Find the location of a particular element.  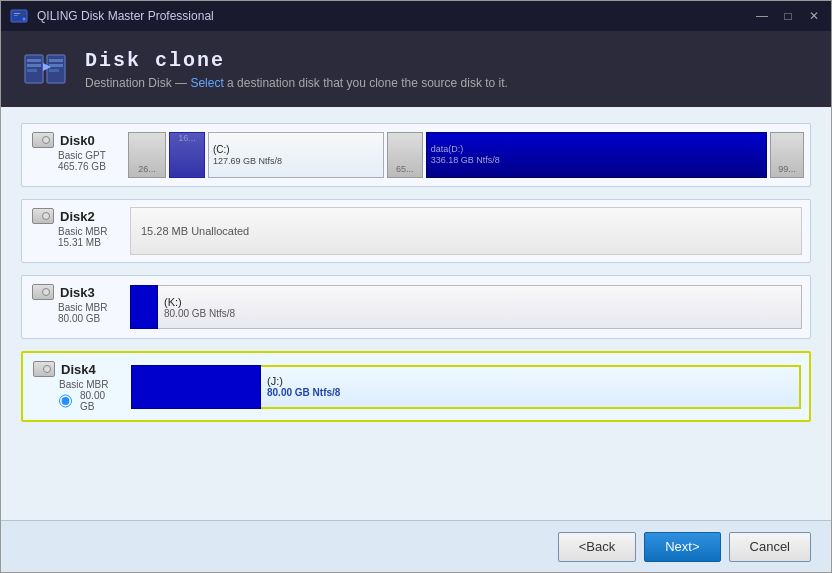

disk4-main-partition: (J:) 80.00 GB Ntfs/8 is located at coordinates (531, 387).